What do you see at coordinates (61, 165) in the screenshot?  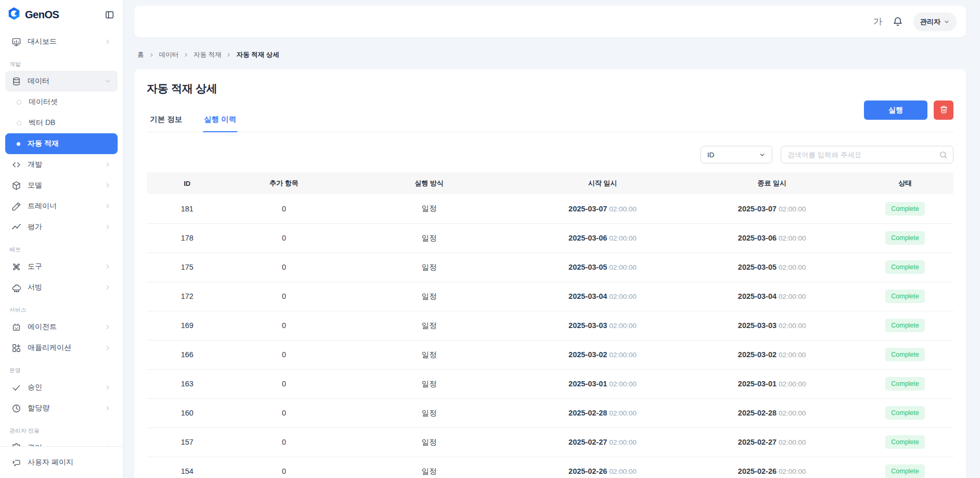 I see `sidebar-item-개발: 개발` at bounding box center [61, 165].